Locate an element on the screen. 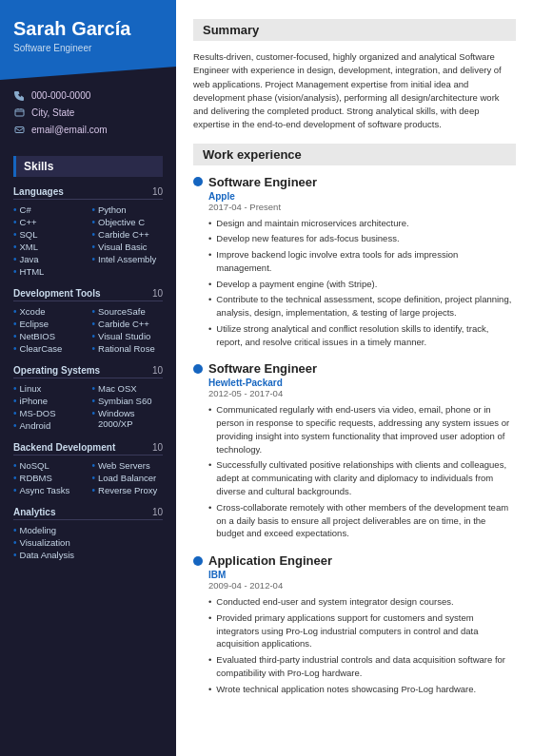 The width and height of the screenshot is (533, 756). skill-item: •Visual Basic is located at coordinates (128, 247).